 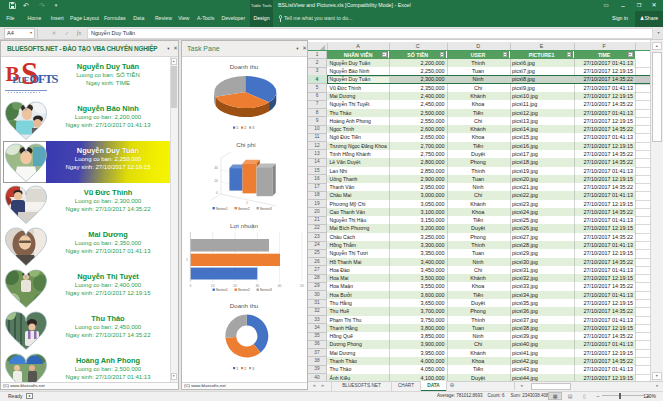 What do you see at coordinates (246, 144) in the screenshot?
I see `svg-text: Chi phí` at bounding box center [246, 144].